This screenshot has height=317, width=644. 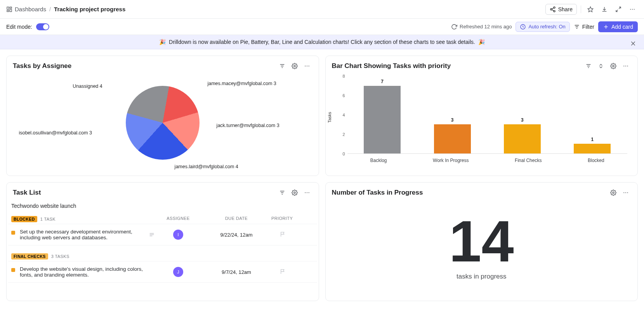 What do you see at coordinates (28, 27) in the screenshot?
I see `edit-bar-left: Edit mode:` at bounding box center [28, 27].